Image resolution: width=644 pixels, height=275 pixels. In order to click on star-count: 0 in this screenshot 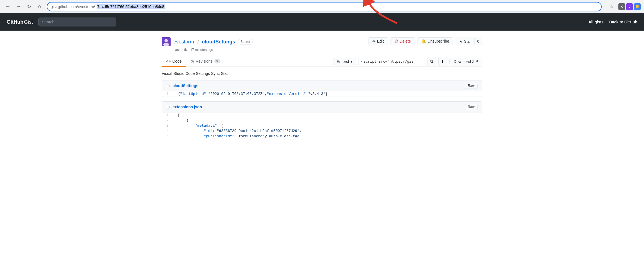, I will do `click(478, 41)`.